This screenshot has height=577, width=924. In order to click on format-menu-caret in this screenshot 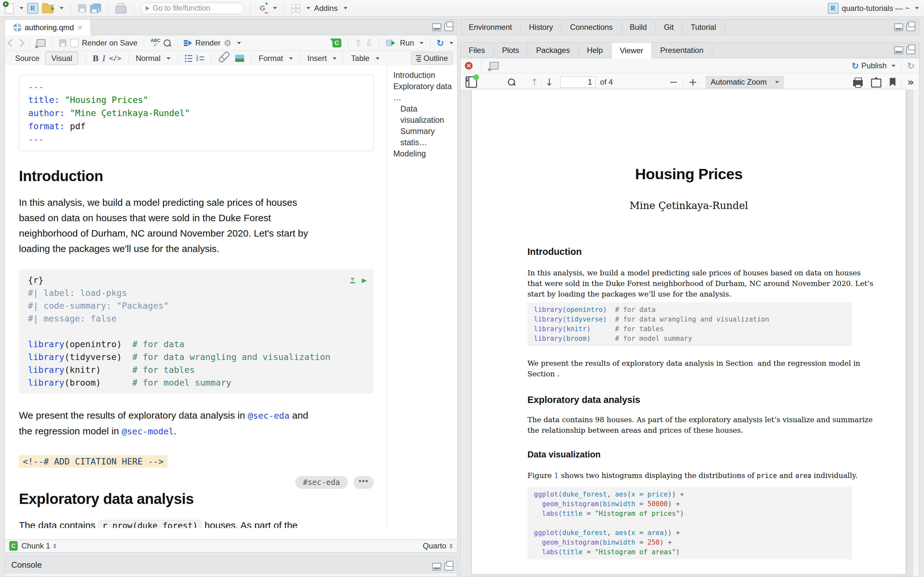, I will do `click(291, 58)`.